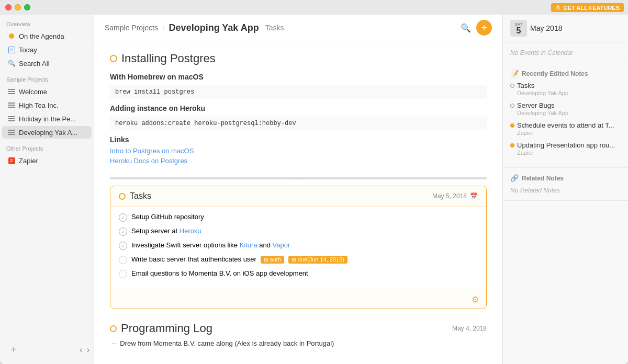  Describe the element at coordinates (565, 53) in the screenshot. I see `calendar-section: No Events in Calendar` at that location.